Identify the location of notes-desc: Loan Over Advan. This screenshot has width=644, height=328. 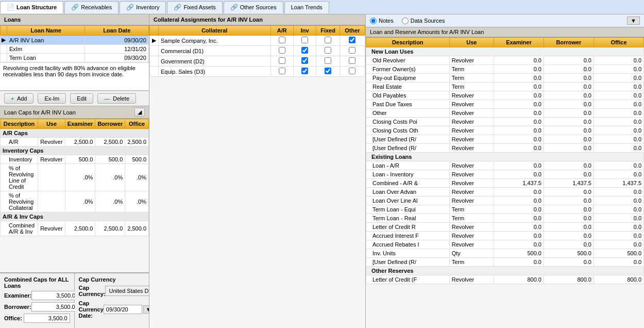
(408, 192).